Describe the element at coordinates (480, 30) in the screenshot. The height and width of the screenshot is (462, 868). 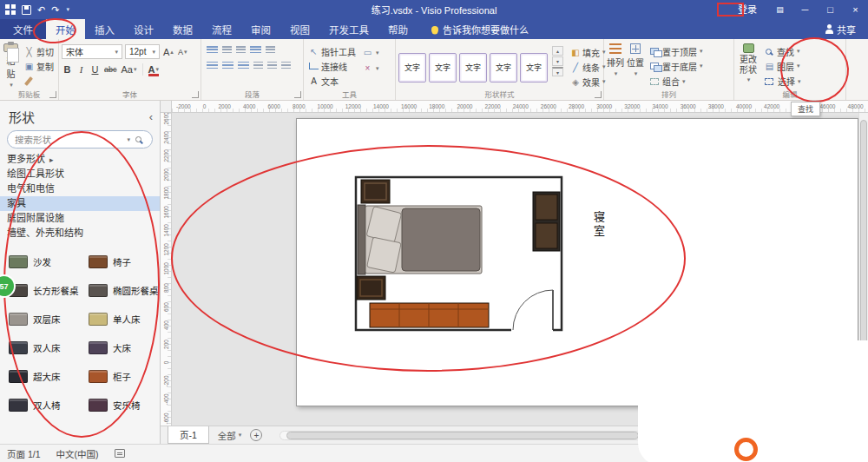
I see `tell-me-search: 告诉我你想要做什么` at that location.